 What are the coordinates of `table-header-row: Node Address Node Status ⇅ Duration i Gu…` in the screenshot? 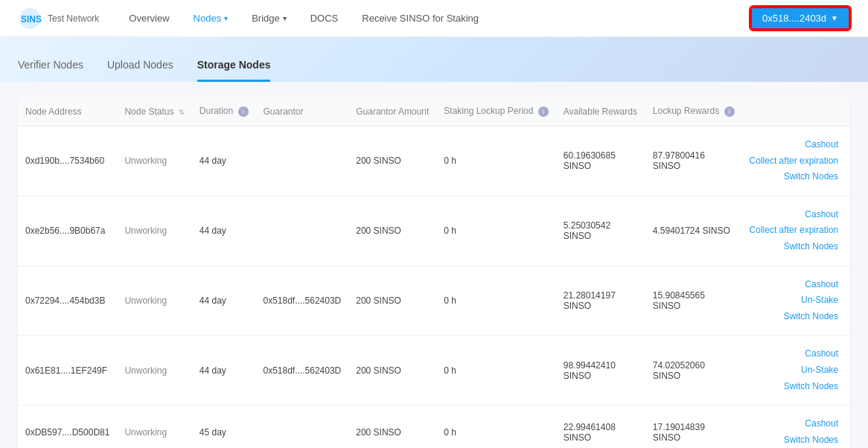 It's located at (434, 112).